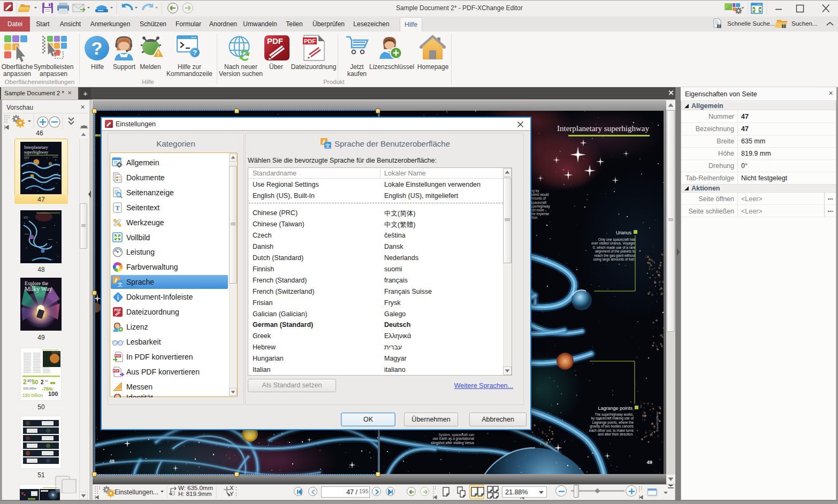  I want to click on svg-text: net more, so click(537, 210).